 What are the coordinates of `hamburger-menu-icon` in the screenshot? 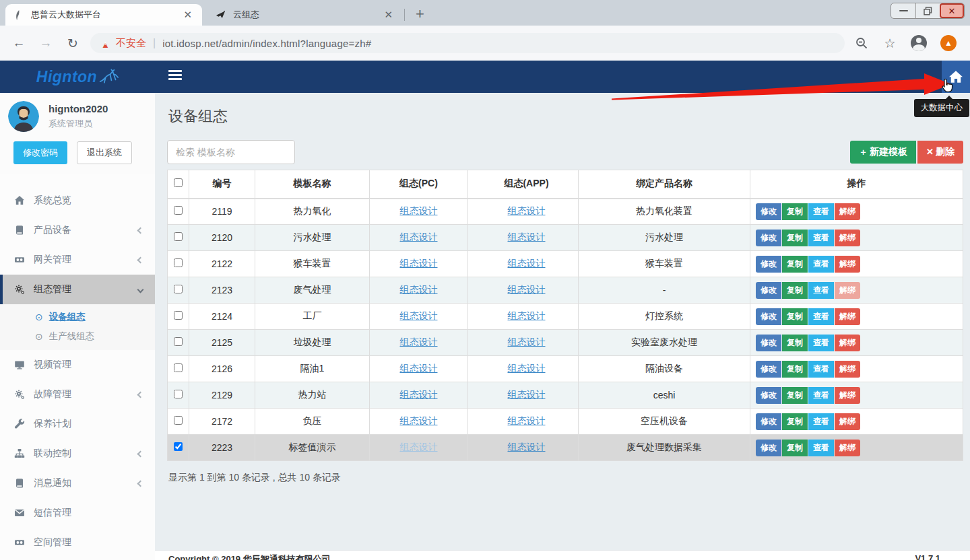 It's located at (175, 76).